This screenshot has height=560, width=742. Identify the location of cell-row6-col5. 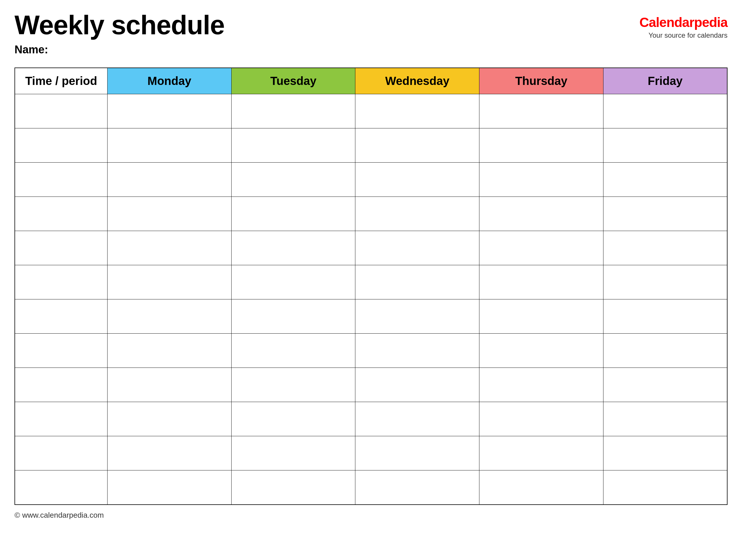
(665, 316).